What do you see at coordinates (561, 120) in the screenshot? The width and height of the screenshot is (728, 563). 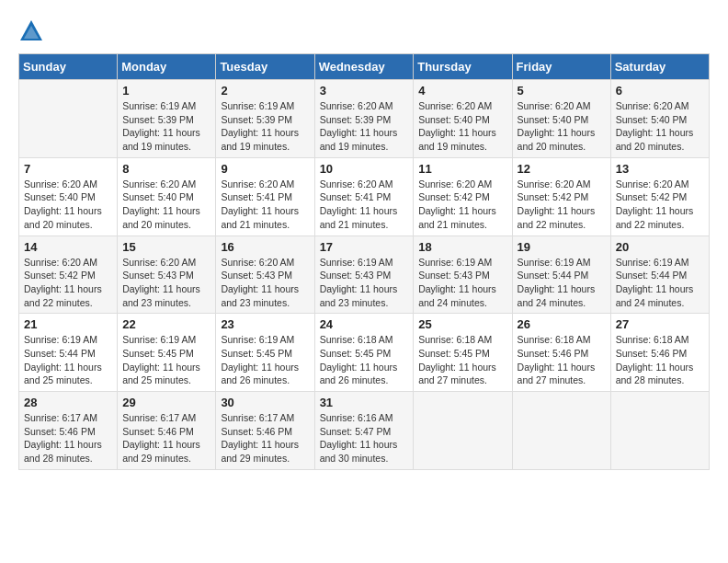 I see `calendar-cell: 5Sunrise: 6:20 AMSunset: 5:40 PMDaylight…` at bounding box center [561, 120].